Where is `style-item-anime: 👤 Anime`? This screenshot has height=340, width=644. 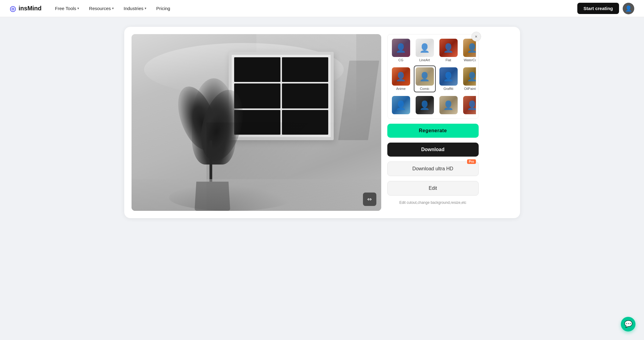 style-item-anime: 👤 Anime is located at coordinates (401, 79).